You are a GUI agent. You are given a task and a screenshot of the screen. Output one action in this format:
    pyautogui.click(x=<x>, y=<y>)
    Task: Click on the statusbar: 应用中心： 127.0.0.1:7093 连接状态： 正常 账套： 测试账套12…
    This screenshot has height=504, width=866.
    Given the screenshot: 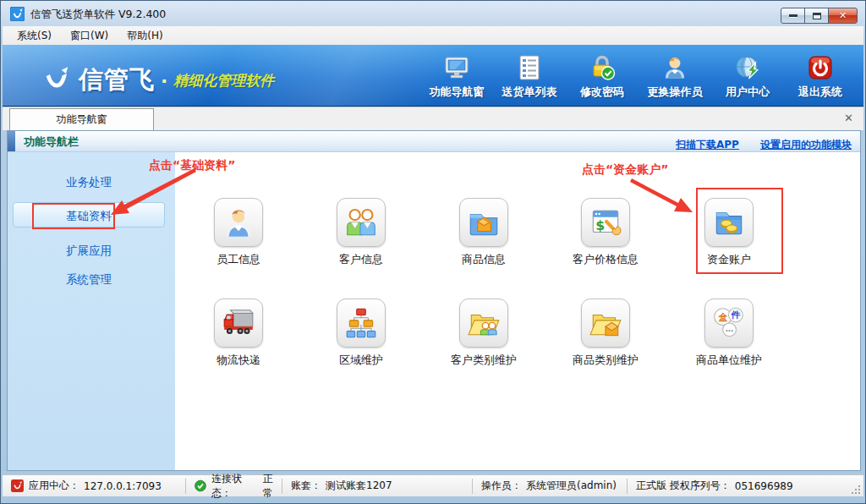 What is the action you would take?
    pyautogui.click(x=433, y=485)
    